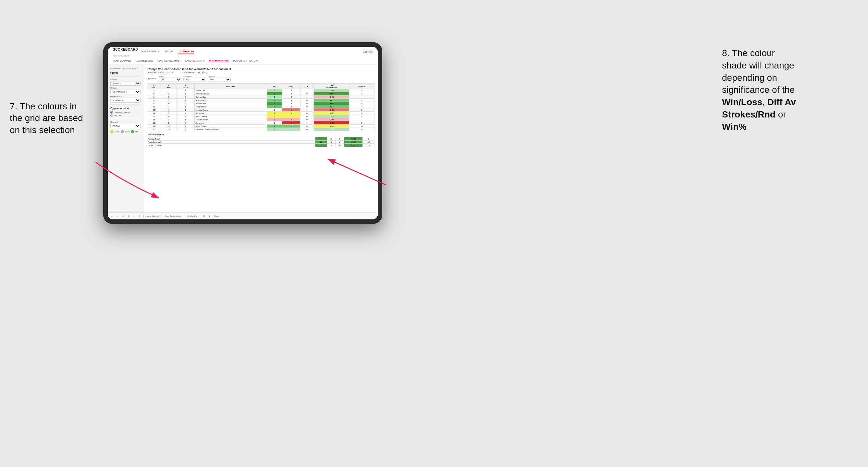  Describe the element at coordinates (321, 142) in the screenshot. I see `ood-cell-win: 15` at that location.